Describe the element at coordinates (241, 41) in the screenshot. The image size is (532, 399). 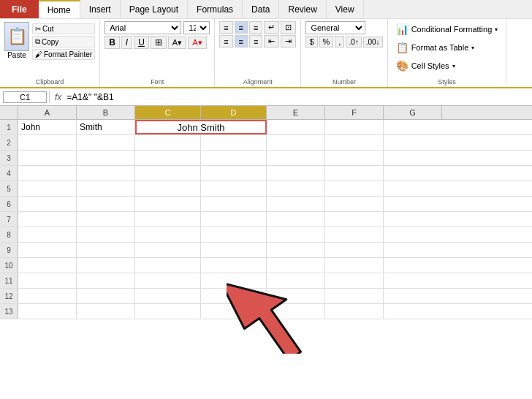
I see `align-center-button: ≡` at that location.